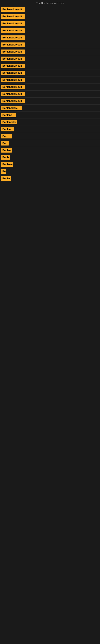  I want to click on bottleneck-badge: Bott, so click(6, 136).